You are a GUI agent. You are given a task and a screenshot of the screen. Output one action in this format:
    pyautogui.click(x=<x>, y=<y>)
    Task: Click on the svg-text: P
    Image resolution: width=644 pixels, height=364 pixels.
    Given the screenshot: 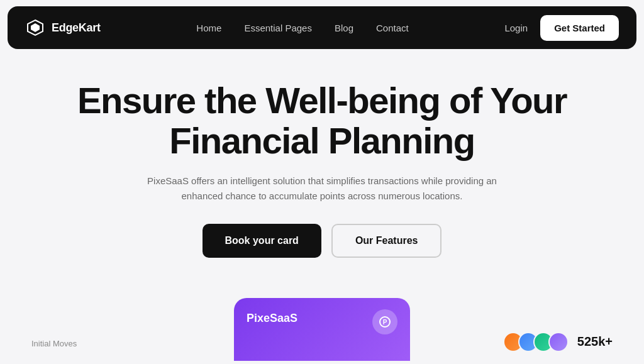 What is the action you would take?
    pyautogui.click(x=385, y=322)
    